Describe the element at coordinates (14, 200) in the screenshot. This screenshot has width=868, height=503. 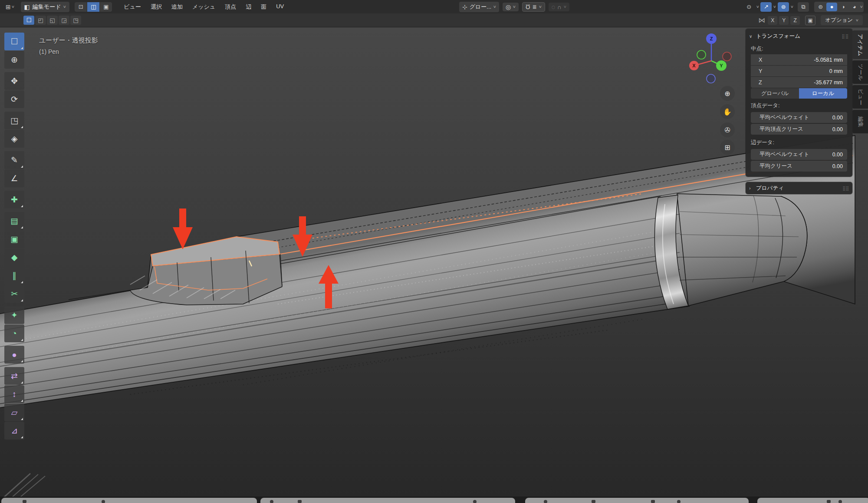
I see `tool-add-cube-button: ✚` at that location.